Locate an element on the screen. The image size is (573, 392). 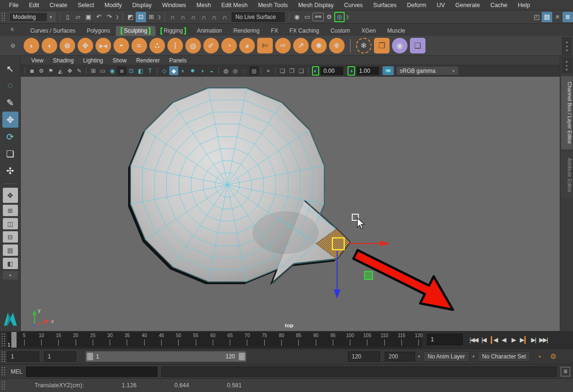
snap-to-point-icon: ∩ is located at coordinates (193, 17).